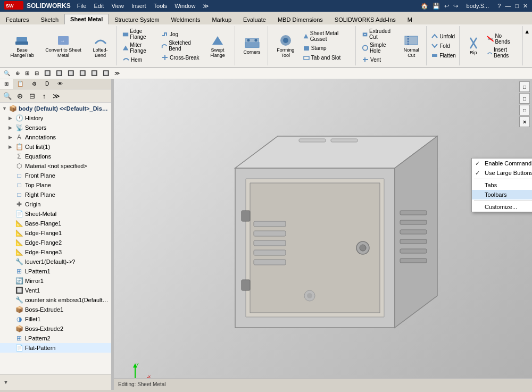  What do you see at coordinates (55, 329) in the screenshot?
I see `feature-tree-boss-extrude2: 📦 Boss-Extrude2` at bounding box center [55, 329].